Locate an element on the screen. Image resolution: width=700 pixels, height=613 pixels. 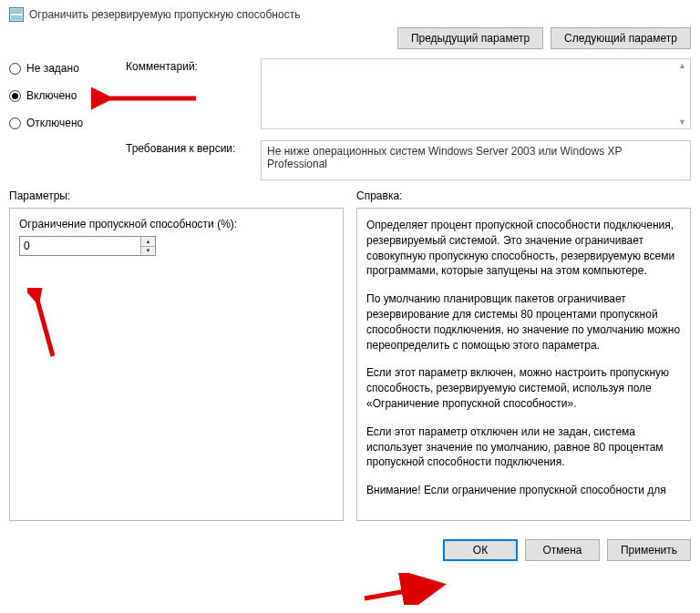
radio-disabled: Отключено is located at coordinates (67, 123).